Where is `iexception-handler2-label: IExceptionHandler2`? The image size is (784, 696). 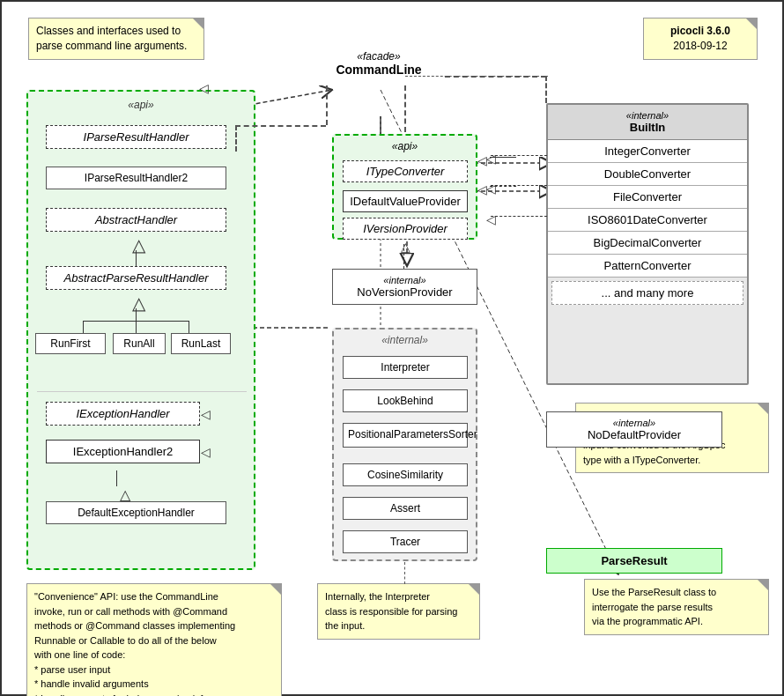
iexception-handler2-label: IExceptionHandler2 is located at coordinates (123, 451).